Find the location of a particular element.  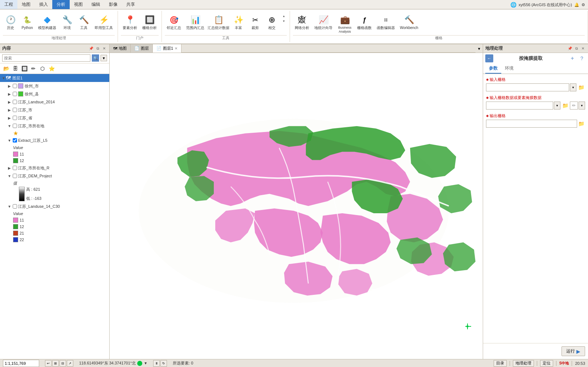

geo-pencil-dropdown-input-mask: ▼ is located at coordinates (582, 106).